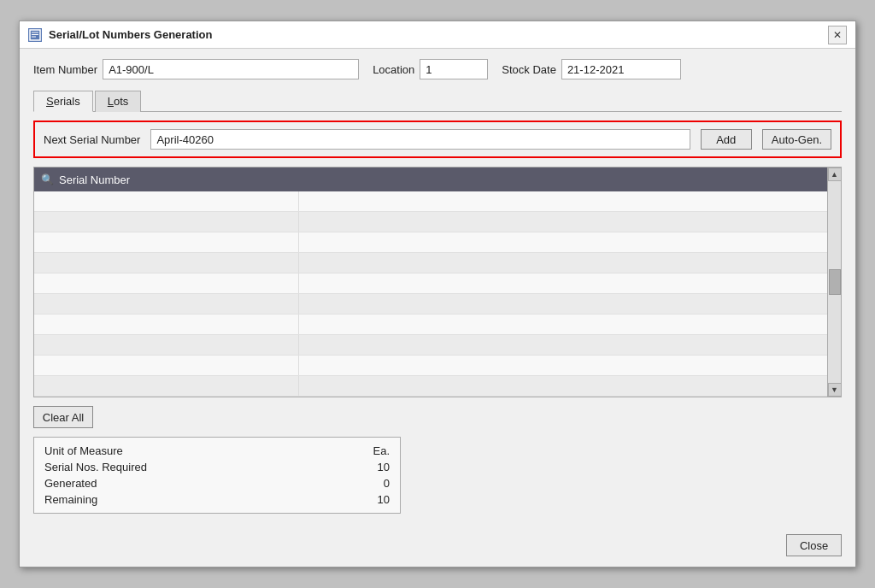 This screenshot has width=875, height=588. I want to click on unit-of-measure-value: Ea., so click(373, 451).